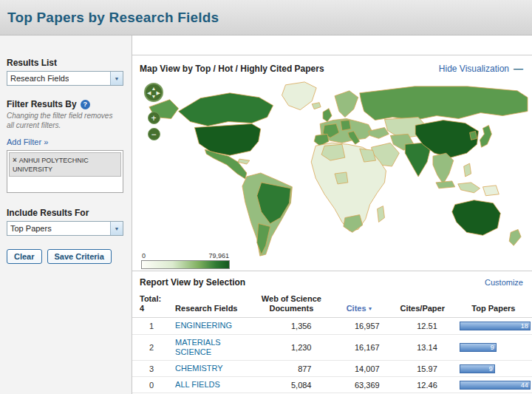 This screenshot has width=532, height=394. I want to click on help-icon: ?, so click(86, 105).